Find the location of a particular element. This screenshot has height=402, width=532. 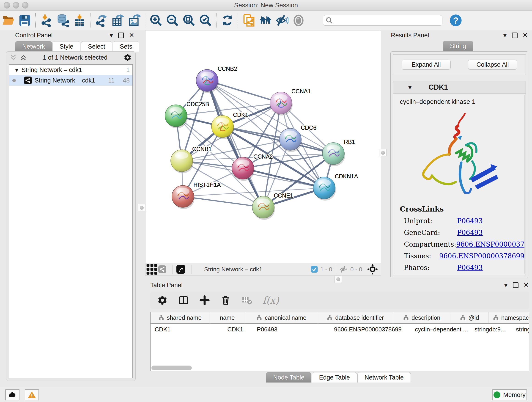

network-options-gear-icon is located at coordinates (127, 57).